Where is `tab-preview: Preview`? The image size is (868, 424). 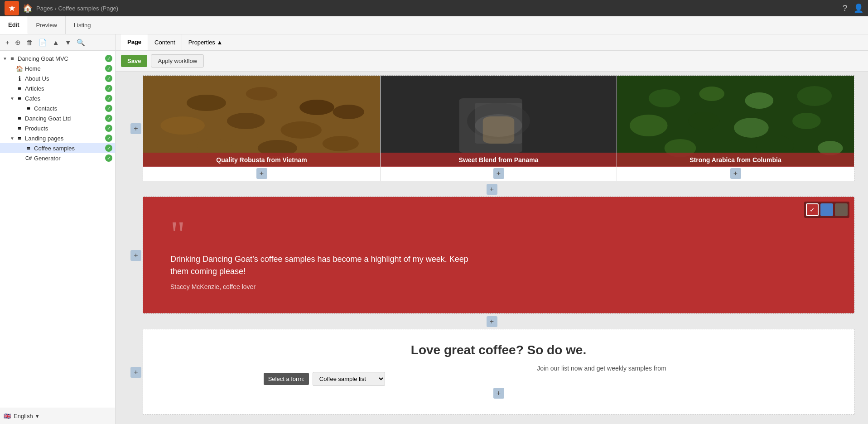 tab-preview: Preview is located at coordinates (47, 25).